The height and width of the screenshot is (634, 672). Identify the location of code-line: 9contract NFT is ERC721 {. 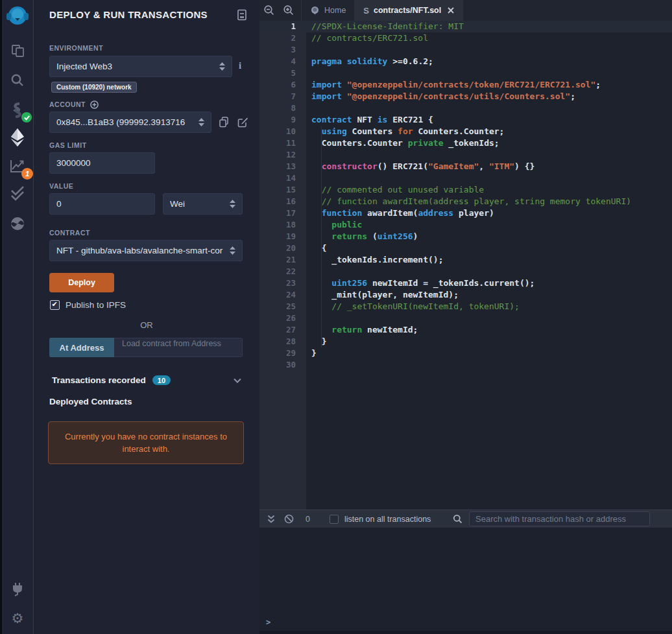
(466, 120).